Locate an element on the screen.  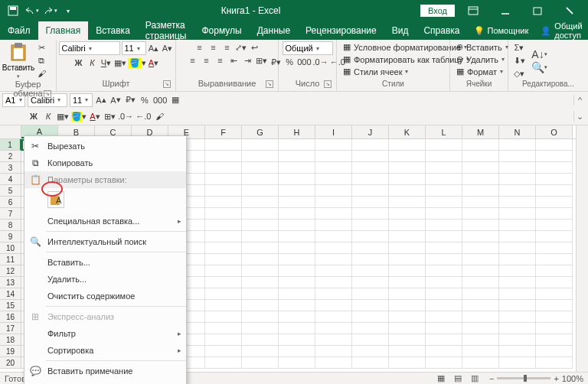
tab-layout: Разметка страницы is located at coordinates (166, 31).